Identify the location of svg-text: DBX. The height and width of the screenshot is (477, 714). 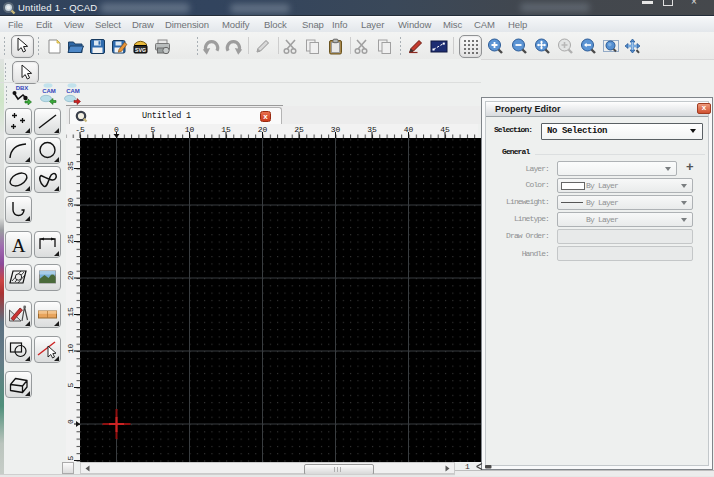
(22, 88).